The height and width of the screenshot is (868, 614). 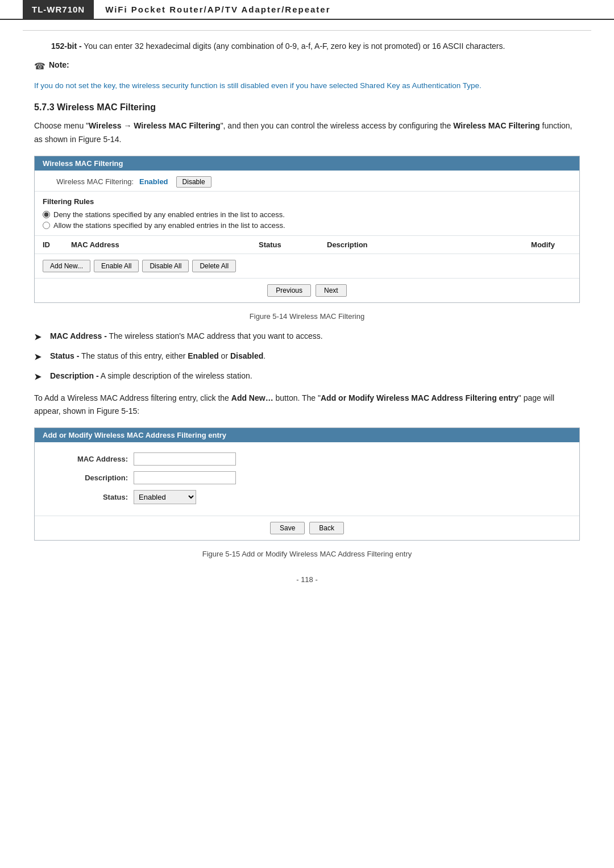 I want to click on note-phone-icon: ☎, so click(x=40, y=66).